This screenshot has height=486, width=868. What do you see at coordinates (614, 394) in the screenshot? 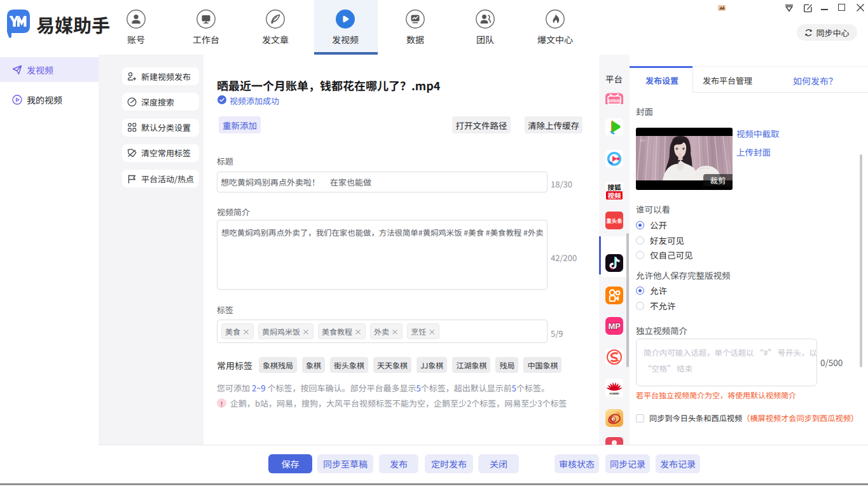
I see `svg-text: HUAWEI` at bounding box center [614, 394].